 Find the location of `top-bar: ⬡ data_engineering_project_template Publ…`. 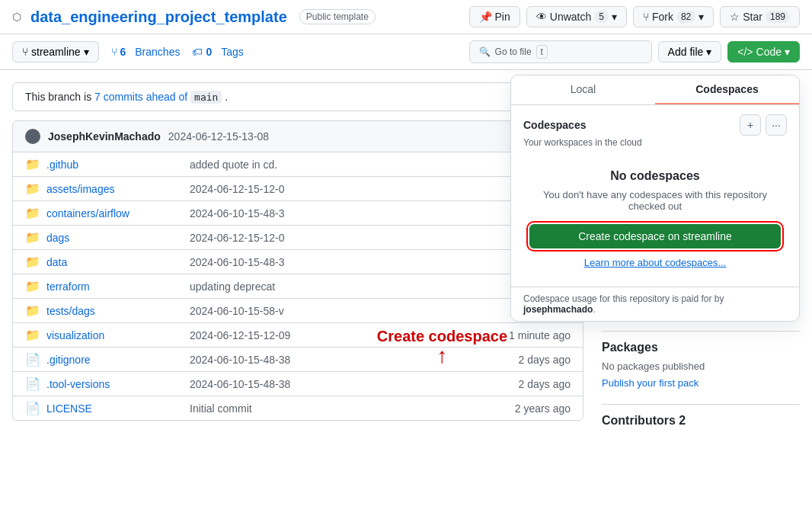

top-bar: ⬡ data_engineering_project_template Publ… is located at coordinates (406, 17).